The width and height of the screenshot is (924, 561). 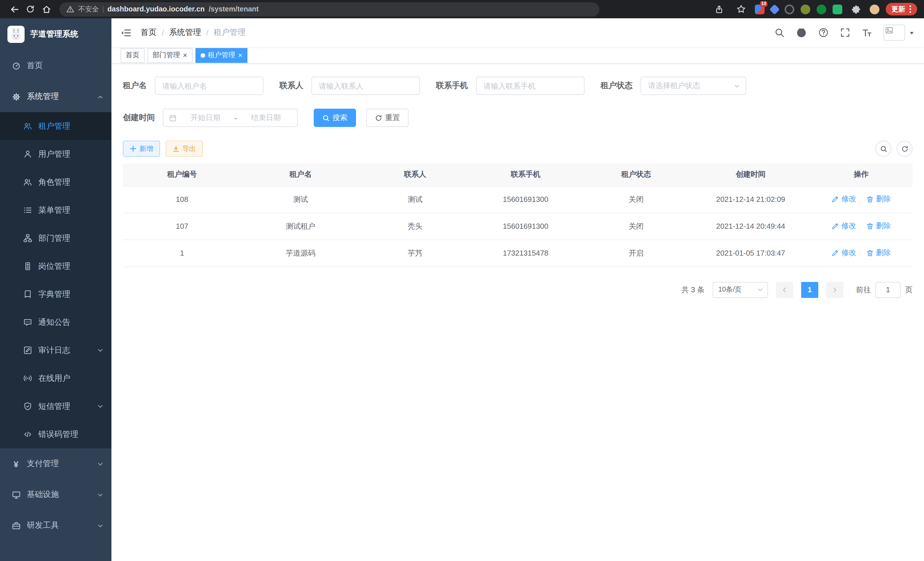 I want to click on reset-button: 重置, so click(x=388, y=118).